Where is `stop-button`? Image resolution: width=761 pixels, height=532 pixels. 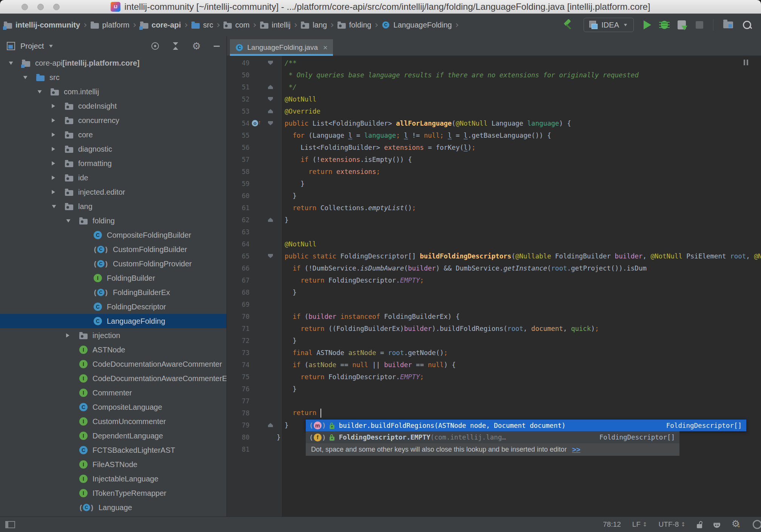 stop-button is located at coordinates (699, 25).